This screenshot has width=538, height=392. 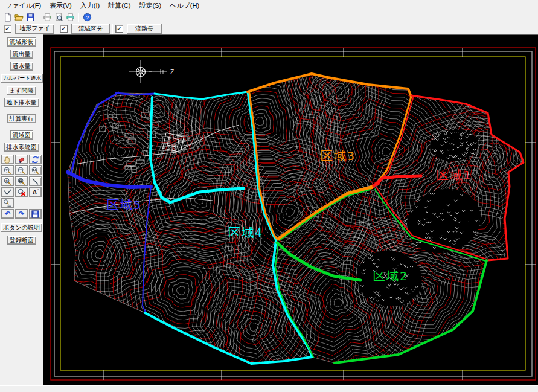 I want to click on region-label-2: 区域2, so click(x=391, y=276).